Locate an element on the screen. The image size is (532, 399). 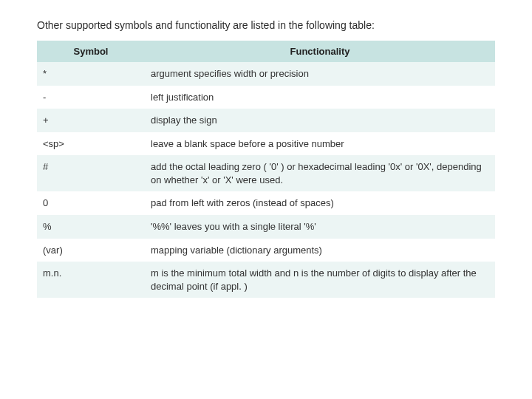
table-row: (var) mapping variable (dictionary argum… is located at coordinates (266, 250).